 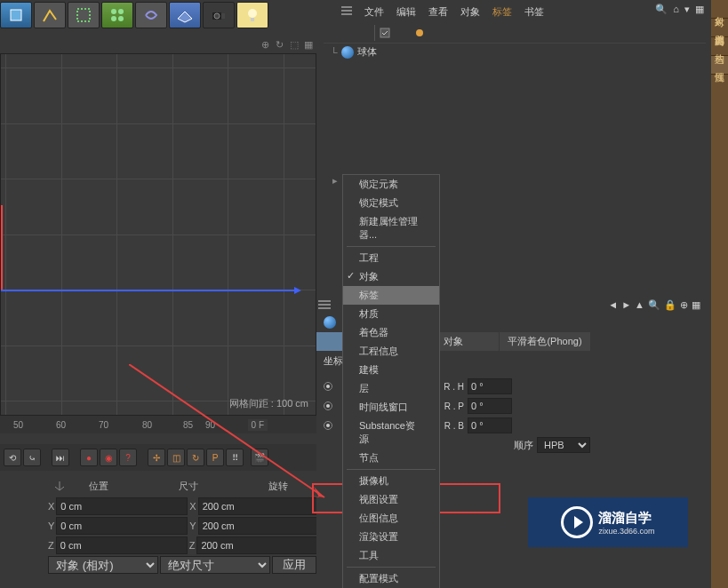 What do you see at coordinates (279, 487) in the screenshot?
I see `rotation-header: 旋转` at bounding box center [279, 487].